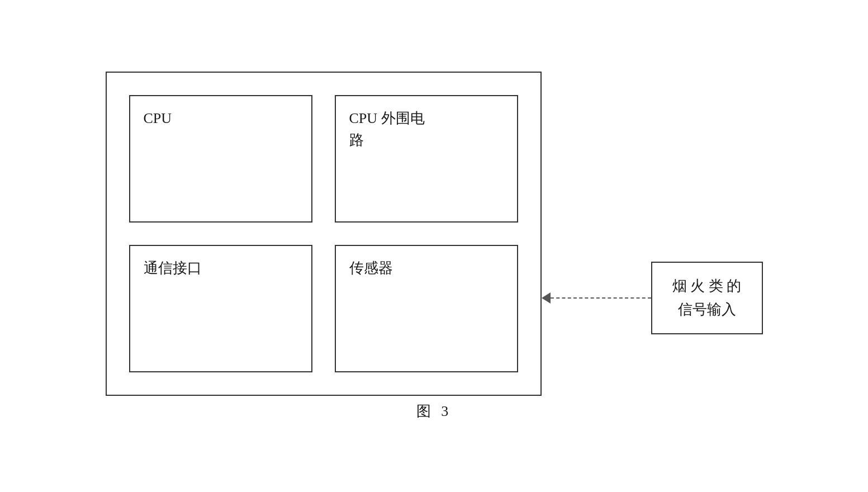 This screenshot has width=868, height=492. What do you see at coordinates (707, 298) in the screenshot?
I see `signal-box: 烟 火 类 的信号输入` at bounding box center [707, 298].